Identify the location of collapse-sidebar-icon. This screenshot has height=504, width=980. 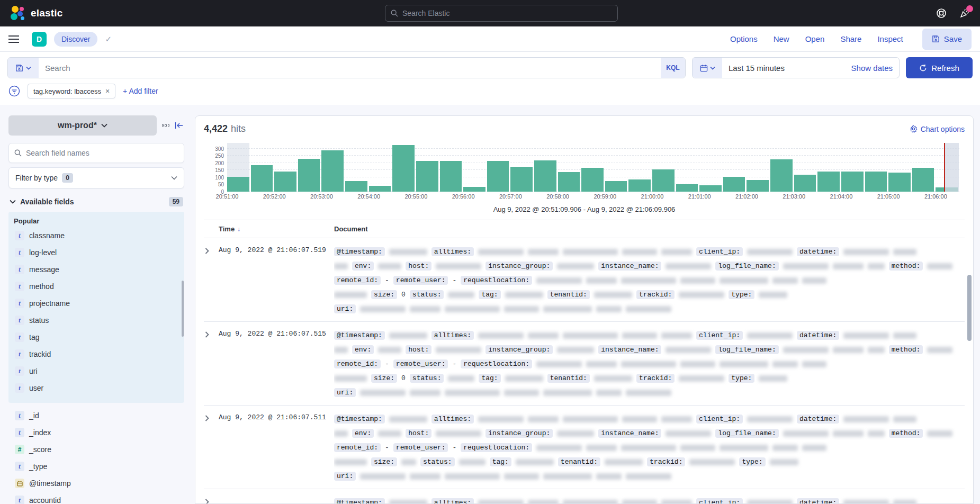
(179, 125).